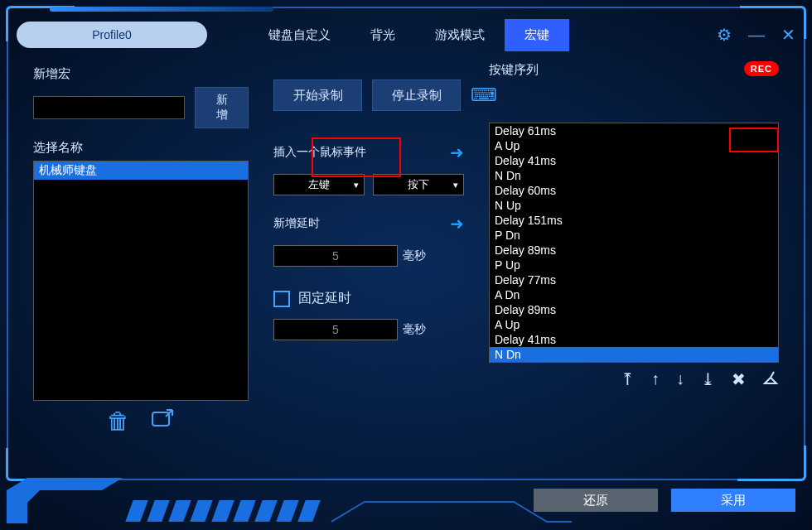  What do you see at coordinates (383, 35) in the screenshot?
I see `tab-backlight: 背光` at bounding box center [383, 35].